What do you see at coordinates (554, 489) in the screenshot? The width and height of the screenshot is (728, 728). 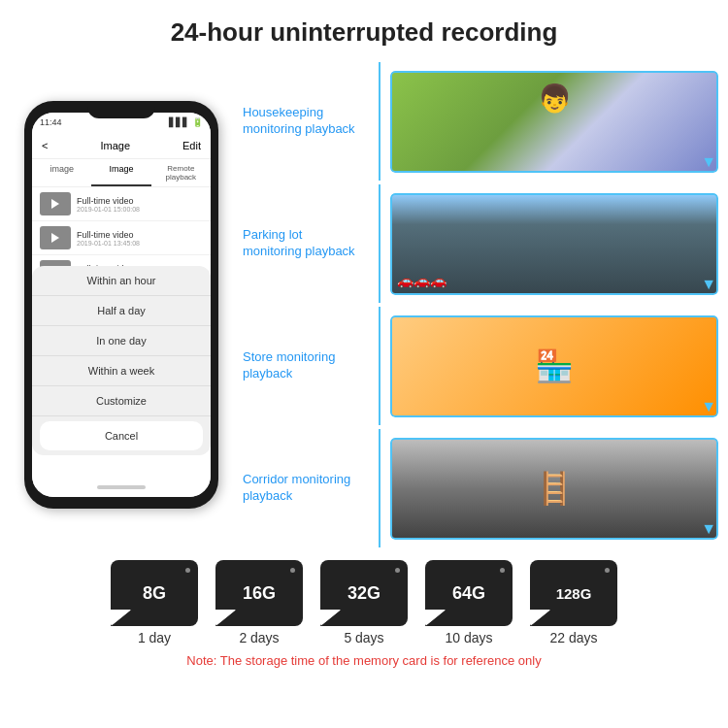 I see `corridor-photo` at bounding box center [554, 489].